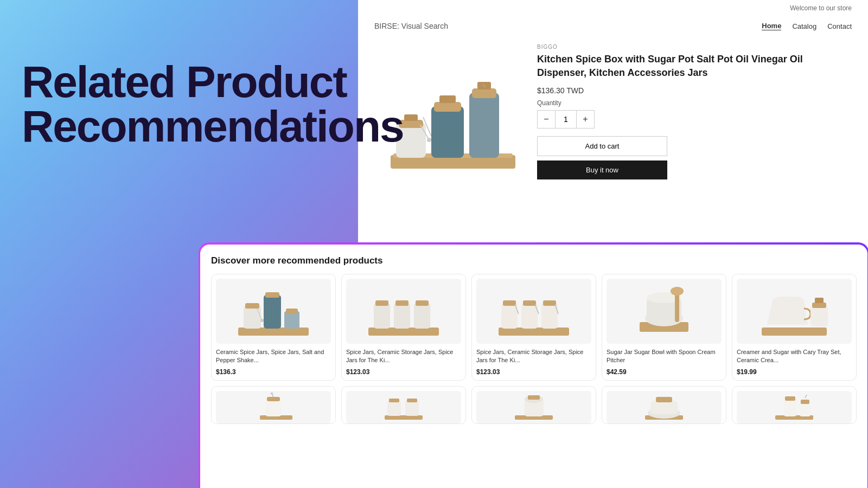 Image resolution: width=868 pixels, height=488 pixels. Describe the element at coordinates (613, 26) in the screenshot. I see `nav-bar: BIRSE: Visual Search Home Catalog Contac…` at that location.